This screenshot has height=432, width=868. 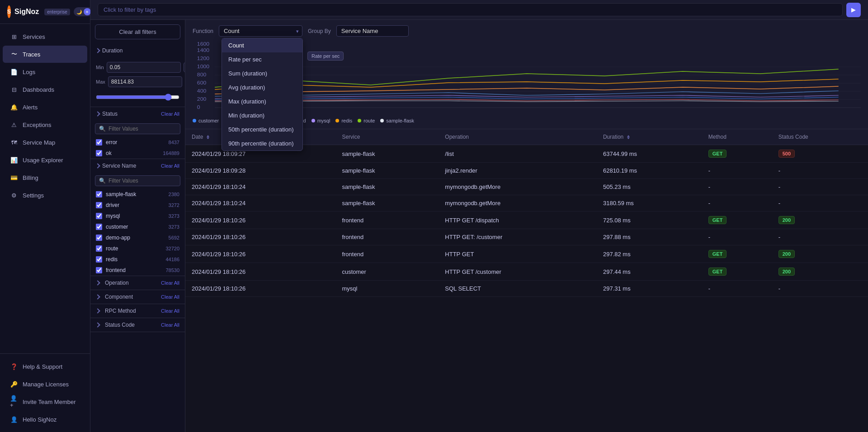 I want to click on cell-operation: SQL SELECT, so click(x=518, y=289).